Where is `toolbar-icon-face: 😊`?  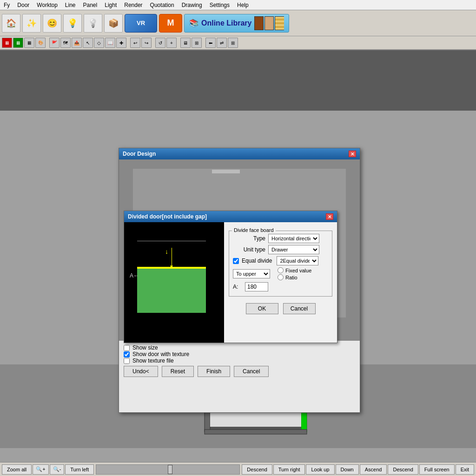
toolbar-icon-face: 😊 is located at coordinates (52, 23).